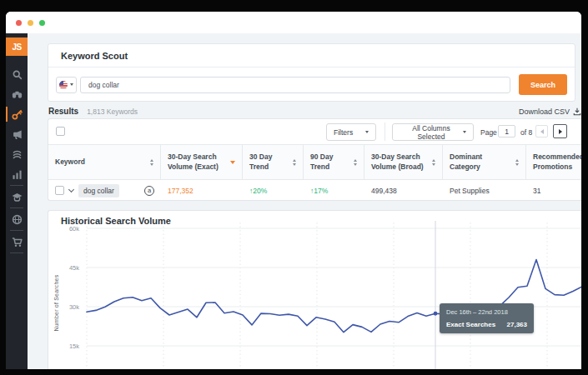 This screenshot has height=375, width=588. Describe the element at coordinates (577, 112) in the screenshot. I see `download-icon` at that location.